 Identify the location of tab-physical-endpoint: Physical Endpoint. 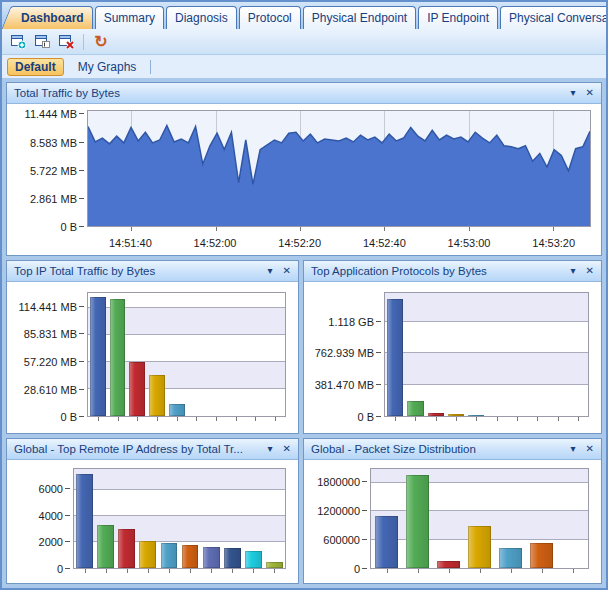
(360, 18).